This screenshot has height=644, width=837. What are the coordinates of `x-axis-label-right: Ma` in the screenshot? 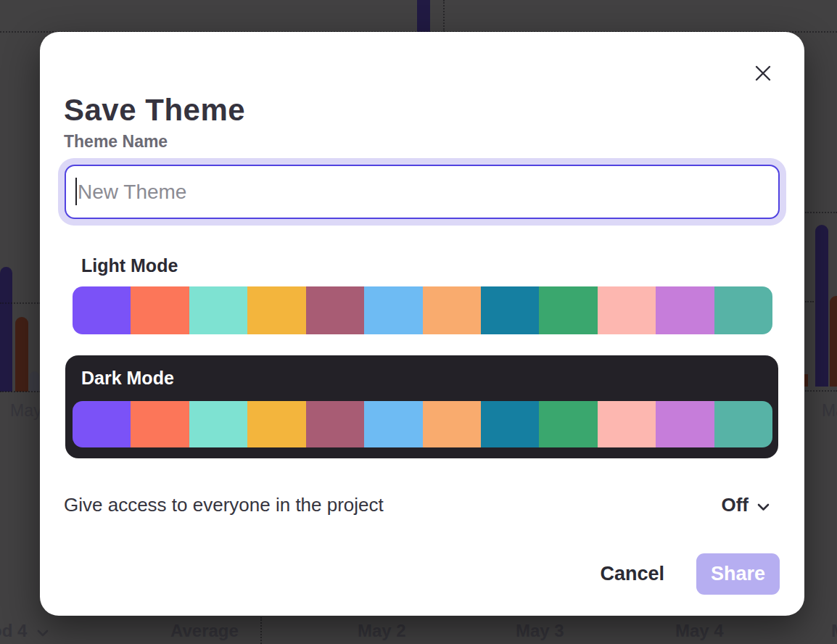 It's located at (830, 410).